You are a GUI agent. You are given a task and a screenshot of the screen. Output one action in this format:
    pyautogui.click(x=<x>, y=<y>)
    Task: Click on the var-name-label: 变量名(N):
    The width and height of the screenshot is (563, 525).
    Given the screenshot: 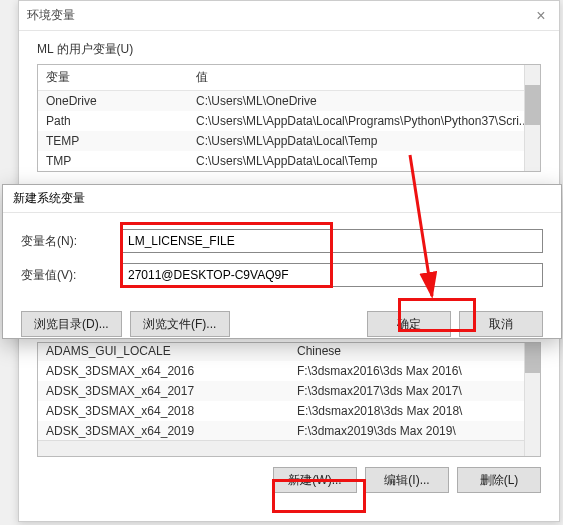 What is the action you would take?
    pyautogui.click(x=71, y=242)
    